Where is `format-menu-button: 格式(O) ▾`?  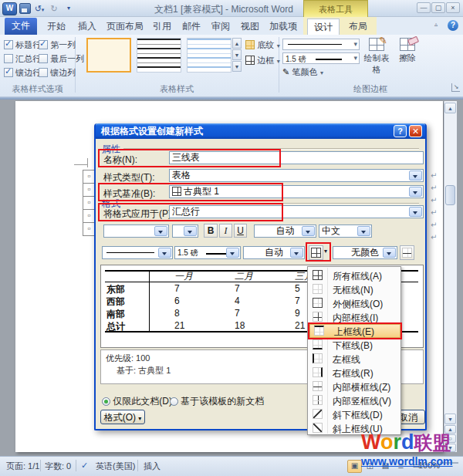
format-menu-button: 格式(O) ▾ is located at coordinates (123, 417).